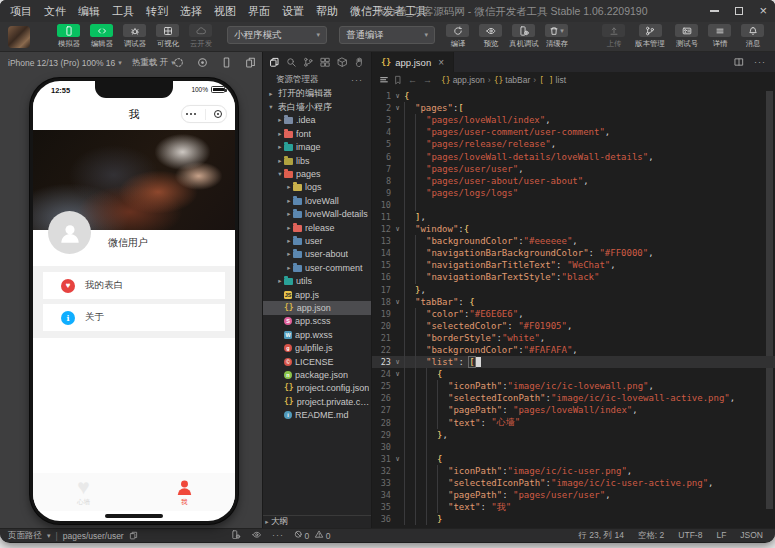  What do you see at coordinates (102, 36) in the screenshot?
I see `toolbar-button-code: 编辑器` at bounding box center [102, 36].